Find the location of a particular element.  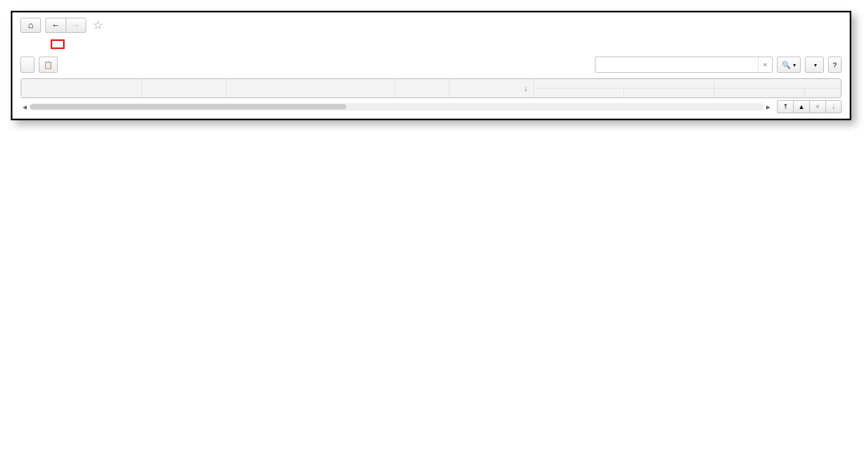

tab-accounts is located at coordinates (58, 44).